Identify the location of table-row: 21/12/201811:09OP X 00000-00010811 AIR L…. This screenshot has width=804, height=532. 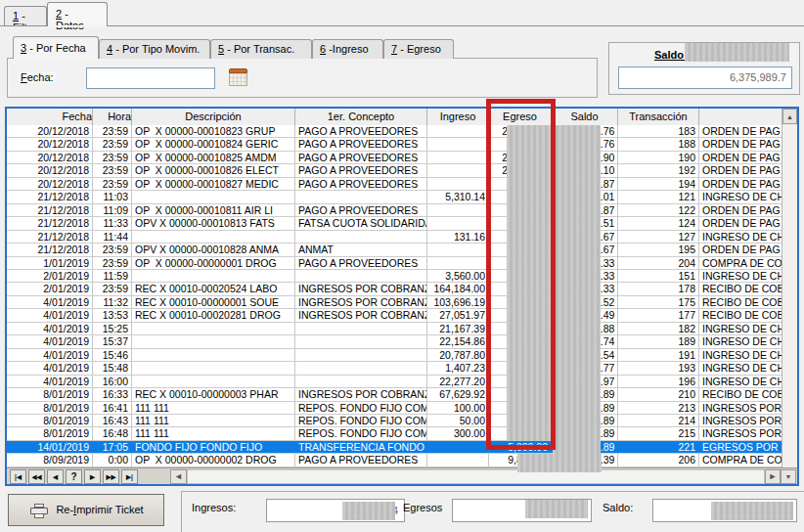
(394, 211).